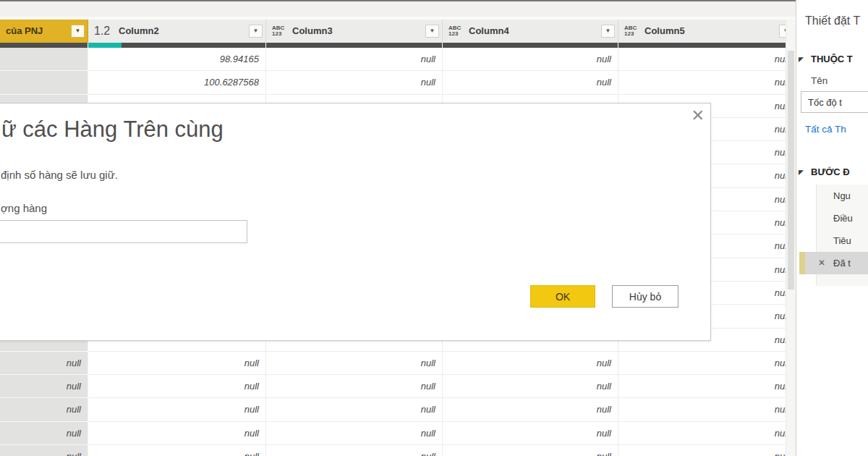 The height and width of the screenshot is (456, 868). I want to click on column-header-column3: ABC123 Column3 ▼, so click(354, 31).